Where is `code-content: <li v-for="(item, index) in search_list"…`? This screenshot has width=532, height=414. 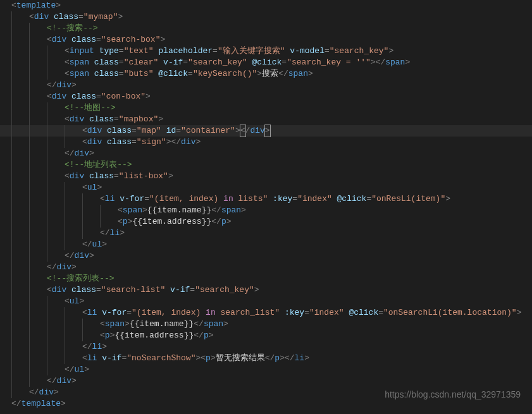 code-content: <li v-for="(item, index) in search_list"… is located at coordinates (307, 313).